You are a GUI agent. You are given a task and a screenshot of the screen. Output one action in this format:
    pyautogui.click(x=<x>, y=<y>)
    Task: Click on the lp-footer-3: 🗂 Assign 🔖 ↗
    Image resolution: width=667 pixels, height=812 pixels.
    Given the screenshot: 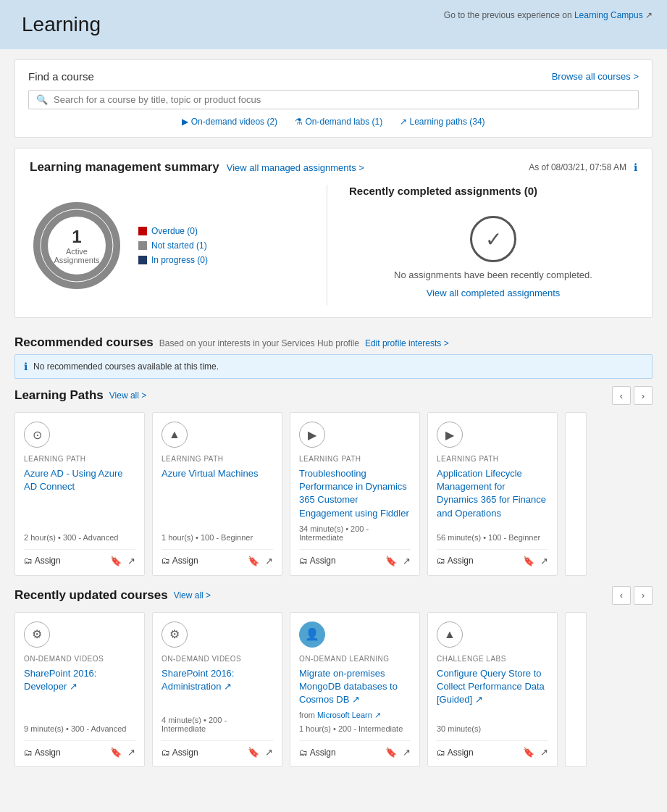 What is the action you would take?
    pyautogui.click(x=492, y=558)
    